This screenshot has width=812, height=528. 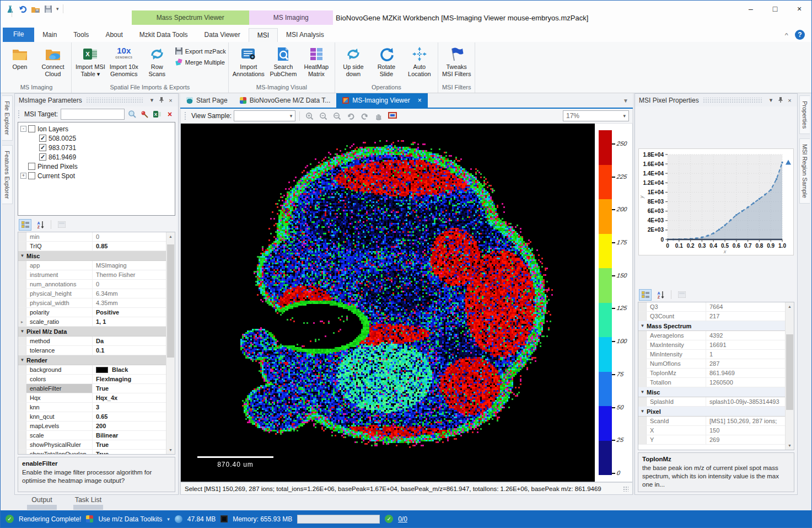 What do you see at coordinates (201, 62) in the screenshot?
I see `merge-multiple-button: Merge Multiple` at bounding box center [201, 62].